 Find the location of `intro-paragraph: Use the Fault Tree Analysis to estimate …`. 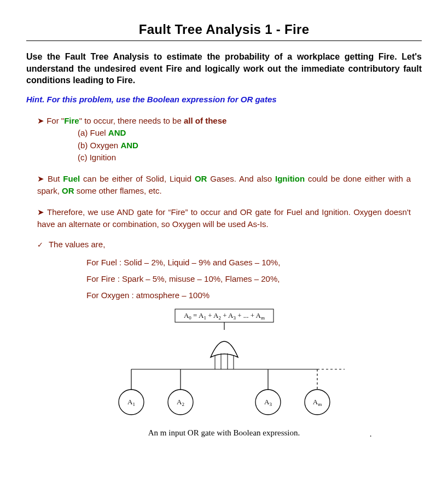

intro-paragraph: Use the Fault Tree Analysis to estimate … is located at coordinates (224, 69).